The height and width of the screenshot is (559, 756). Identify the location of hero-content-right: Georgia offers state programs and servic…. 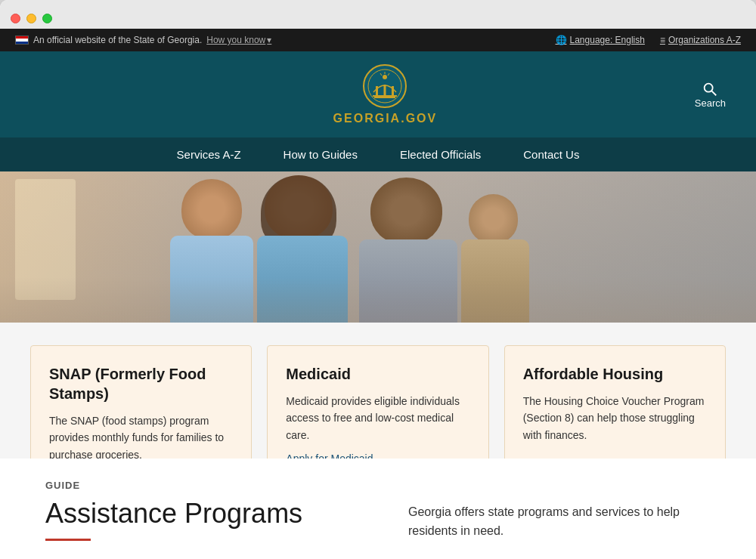
(559, 511).